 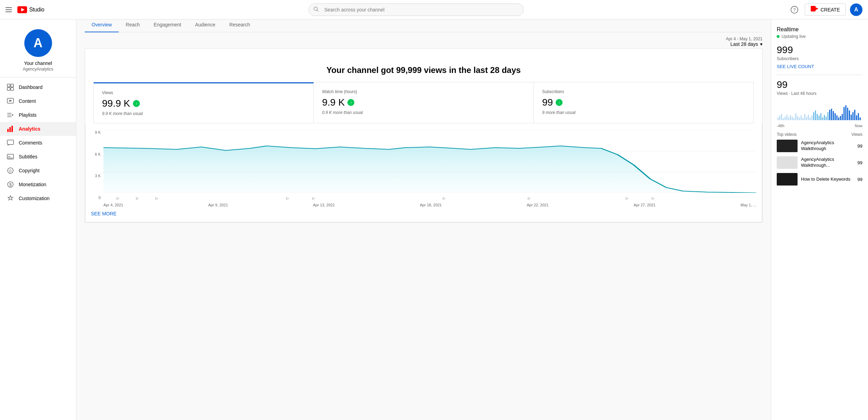 I want to click on realtime-views-label: Views · Last 48 hours, so click(x=820, y=93).